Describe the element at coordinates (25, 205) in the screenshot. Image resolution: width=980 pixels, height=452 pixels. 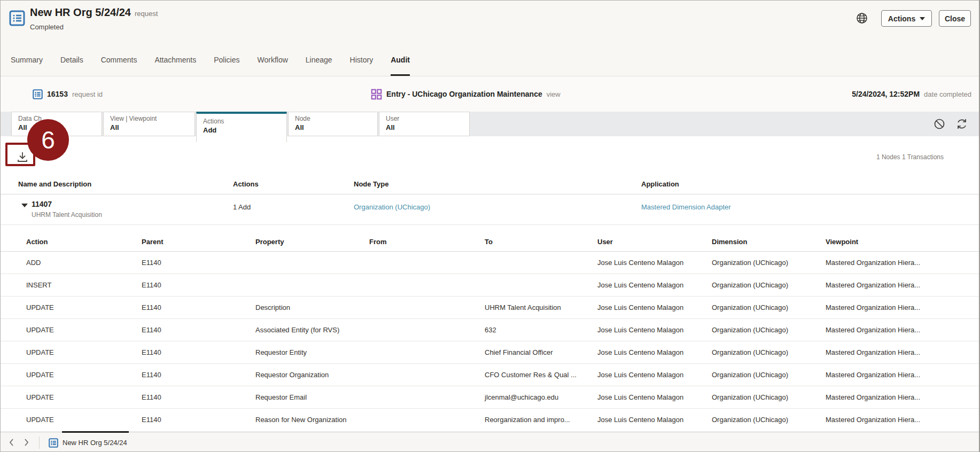
I see `collapse-caret-icon` at that location.